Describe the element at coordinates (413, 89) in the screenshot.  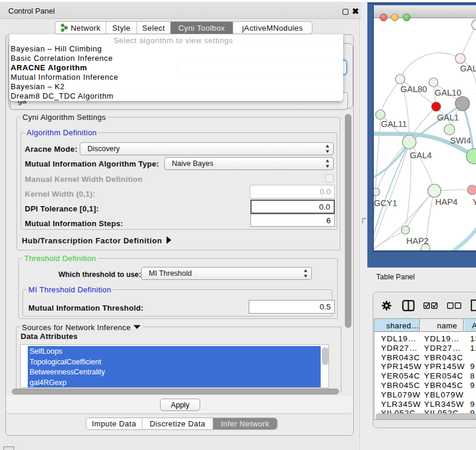
I see `svg-text: GAL80` at that location.